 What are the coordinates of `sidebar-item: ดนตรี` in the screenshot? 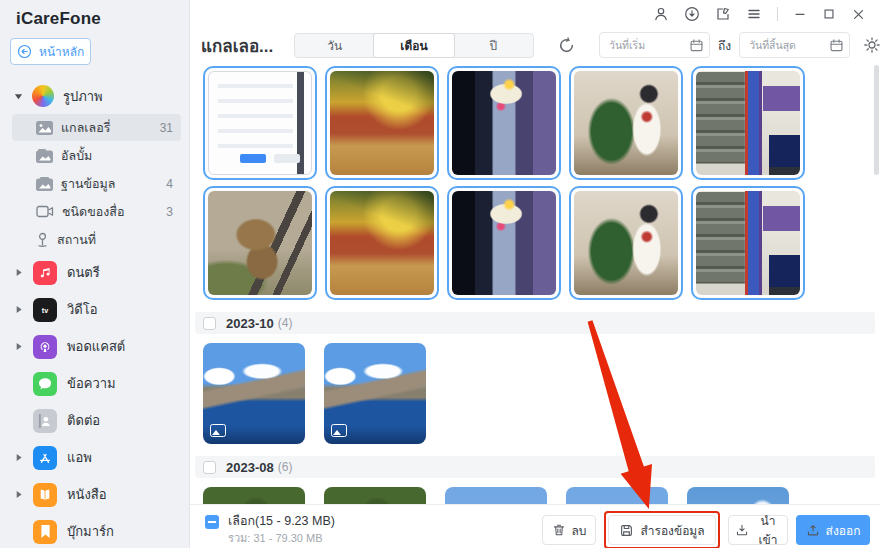 It's located at (94, 272).